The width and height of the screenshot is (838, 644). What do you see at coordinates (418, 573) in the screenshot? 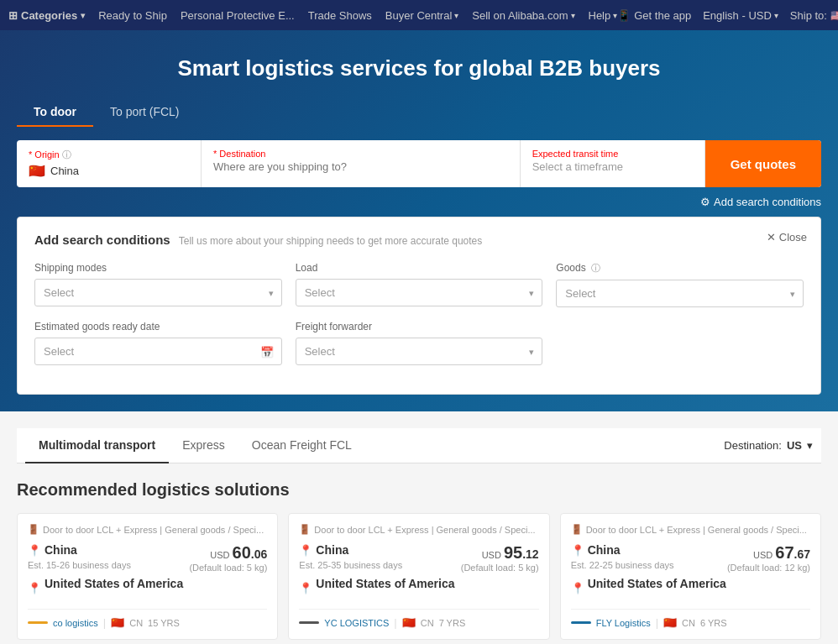
I see `card-route: 📍 China Est. 25-35 business days 📍 Unite…` at bounding box center [418, 573].